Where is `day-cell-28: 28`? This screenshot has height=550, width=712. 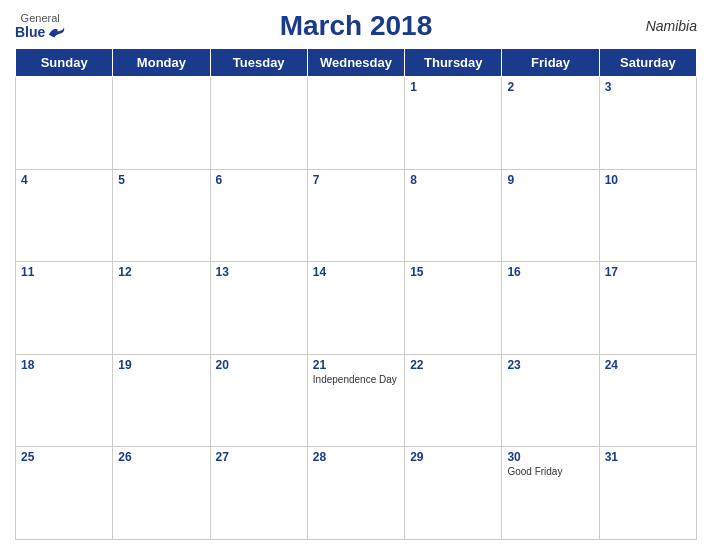 day-cell-28: 28 is located at coordinates (356, 494).